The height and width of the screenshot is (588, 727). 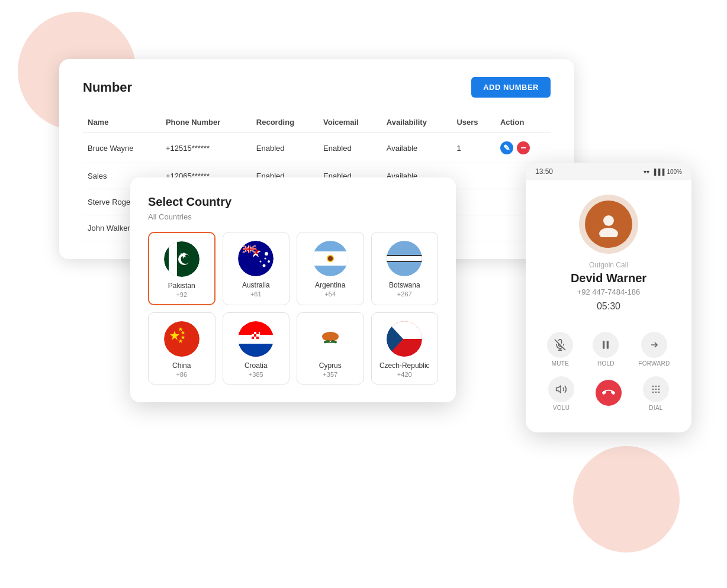 What do you see at coordinates (330, 348) in the screenshot?
I see `country-item-cyprus: Cyprus +357` at bounding box center [330, 348].